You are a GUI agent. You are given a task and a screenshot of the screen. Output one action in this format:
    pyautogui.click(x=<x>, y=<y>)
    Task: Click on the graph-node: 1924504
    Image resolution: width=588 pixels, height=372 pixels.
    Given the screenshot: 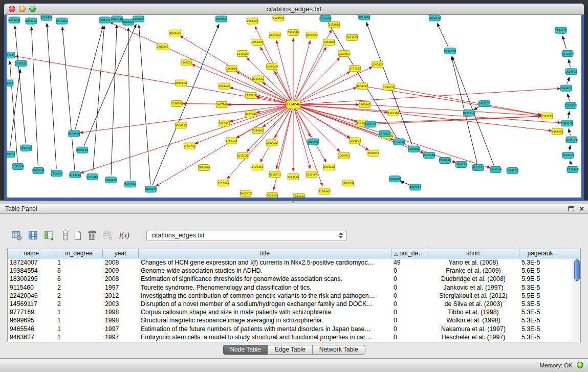 What is the action you would take?
    pyautogui.click(x=495, y=169)
    